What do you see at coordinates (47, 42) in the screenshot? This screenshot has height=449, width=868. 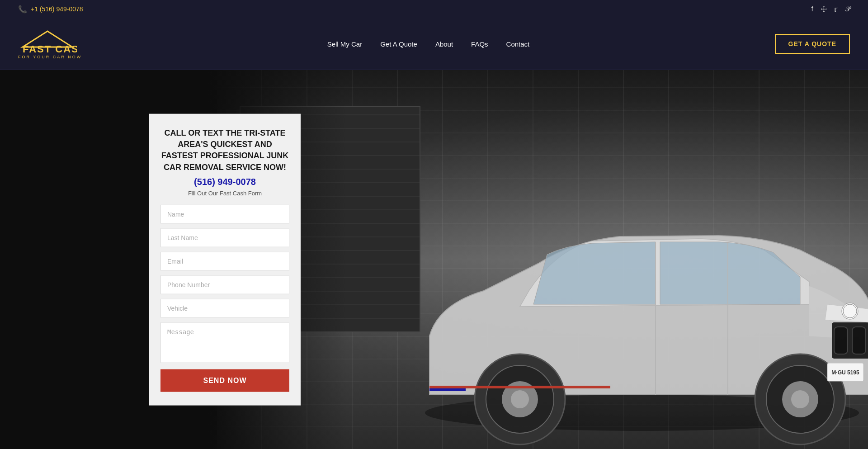 I see `logo-graphic: FAST CASH` at bounding box center [47, 42].